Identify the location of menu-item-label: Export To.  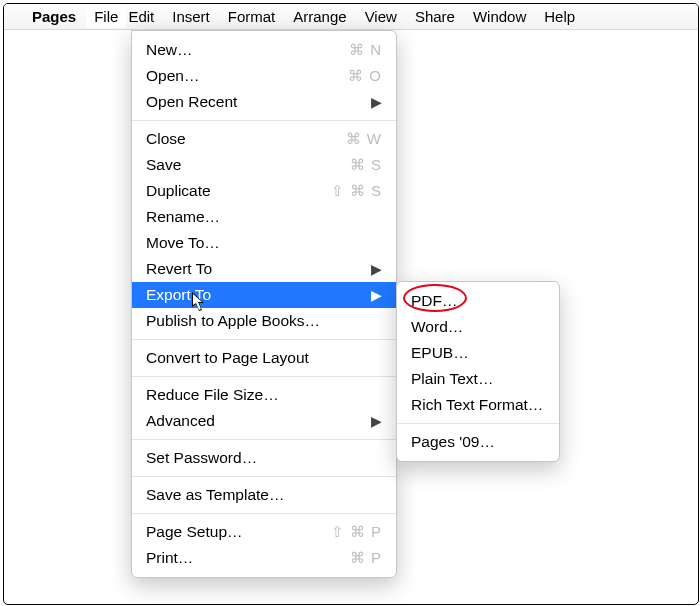
(258, 295).